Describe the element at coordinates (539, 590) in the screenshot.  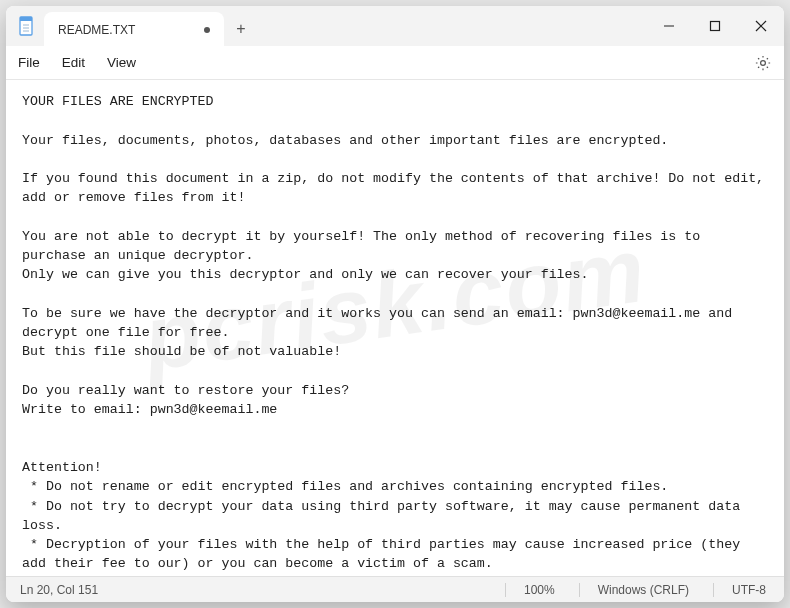
I see `status-zoom: 100%` at that location.